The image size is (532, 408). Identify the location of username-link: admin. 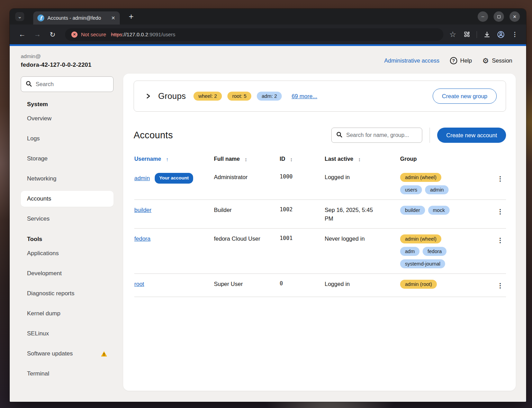
(142, 178).